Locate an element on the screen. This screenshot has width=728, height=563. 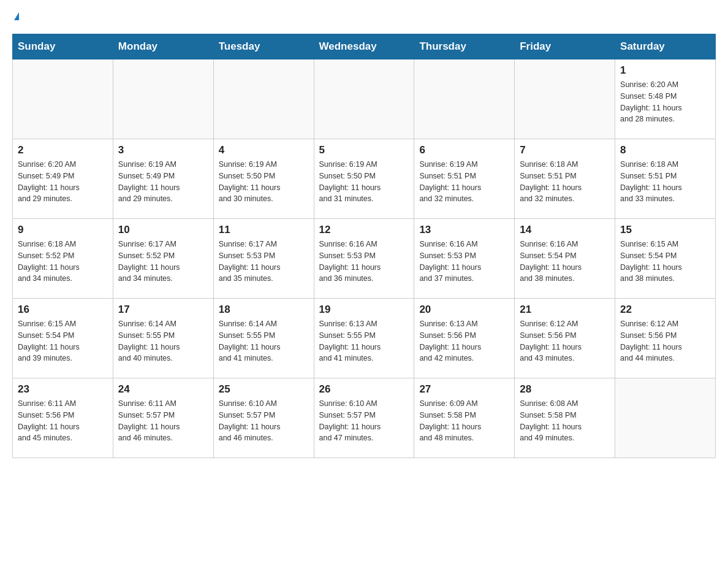
calendar-cell: 18Sunrise: 6:14 AM Sunset: 5:55 PM Dayli… is located at coordinates (264, 339).